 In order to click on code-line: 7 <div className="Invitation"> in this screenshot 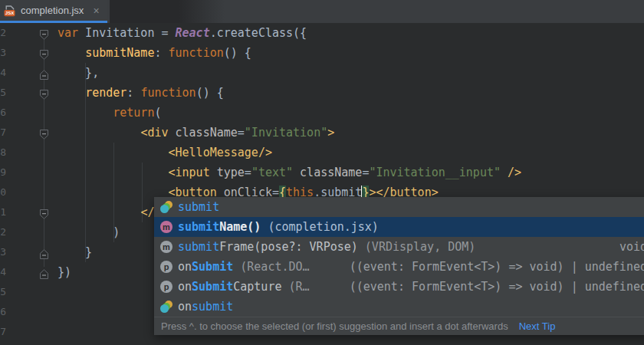, I will do `click(322, 133)`.